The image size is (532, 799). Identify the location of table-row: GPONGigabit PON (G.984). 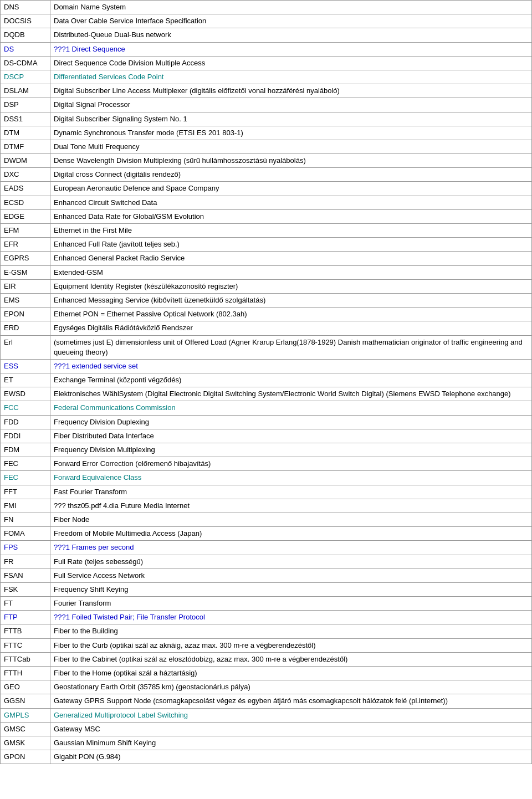
(266, 757).